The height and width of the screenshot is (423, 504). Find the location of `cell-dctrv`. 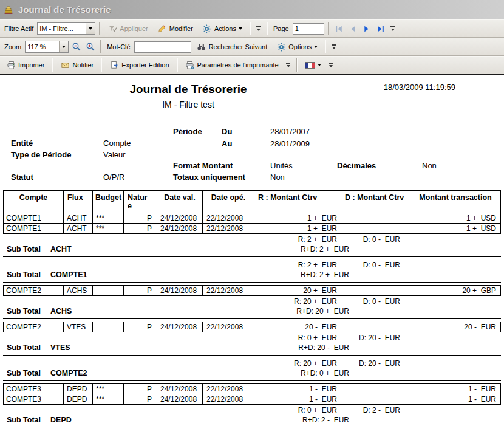

cell-dctrv is located at coordinates (376, 291).